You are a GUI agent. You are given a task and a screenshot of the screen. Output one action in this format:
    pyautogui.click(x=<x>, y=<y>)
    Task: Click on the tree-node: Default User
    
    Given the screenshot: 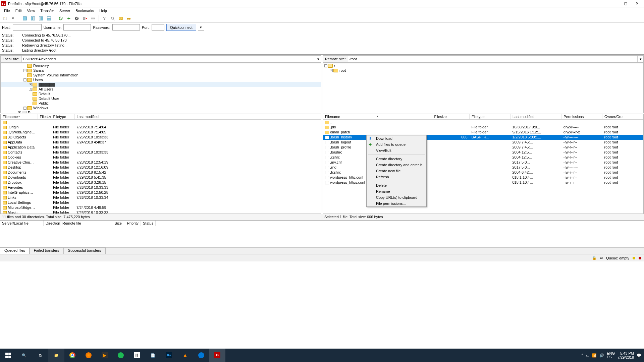 What is the action you would take?
    pyautogui.click(x=161, y=99)
    